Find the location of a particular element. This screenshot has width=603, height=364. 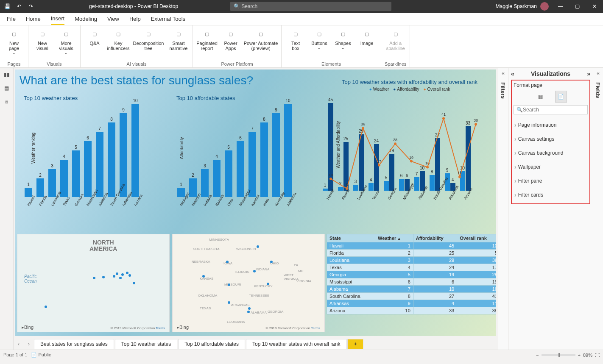

data-table: StateWeather ▲AffordabilityOverall rank … is located at coordinates (411, 274).